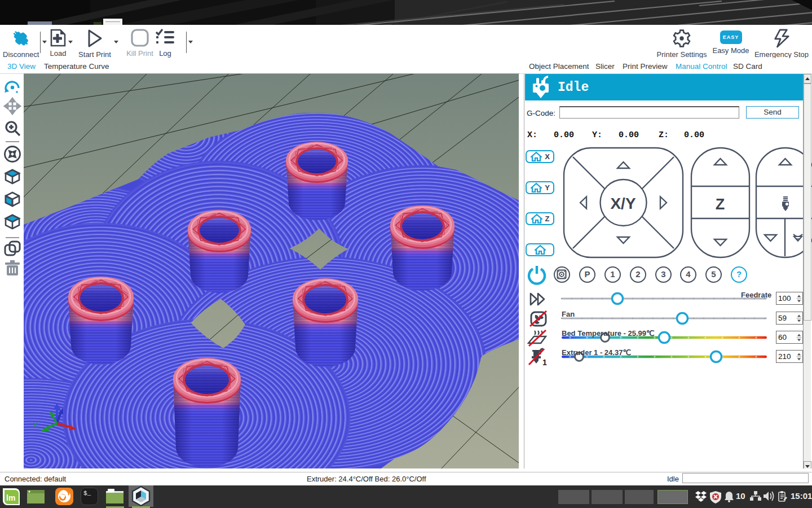  I want to click on svg-text: Y, so click(36, 425).